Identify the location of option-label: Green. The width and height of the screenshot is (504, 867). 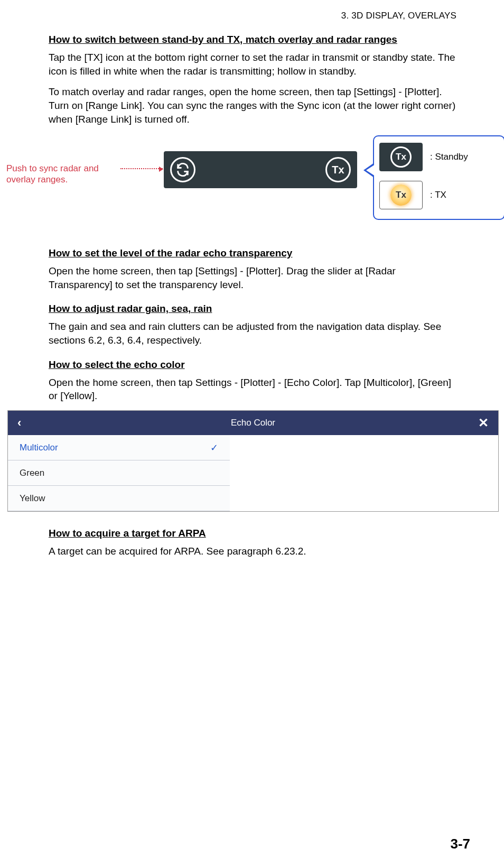
(32, 473).